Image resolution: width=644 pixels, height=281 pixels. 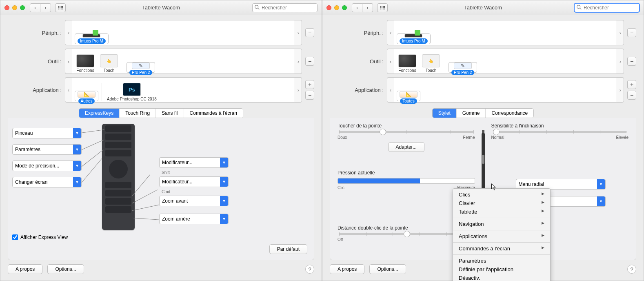 What do you see at coordinates (132, 92) in the screenshot?
I see `app-photoshop: PsAdobe Photoshop CC 2018` at bounding box center [132, 92].